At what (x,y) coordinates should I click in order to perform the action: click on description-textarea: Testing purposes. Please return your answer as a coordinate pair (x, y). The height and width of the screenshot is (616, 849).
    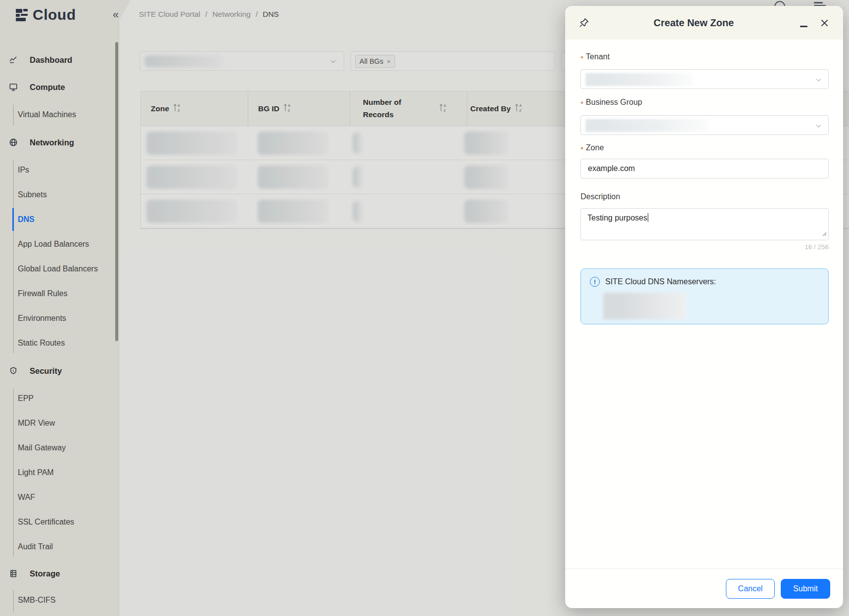
    Looking at the image, I should click on (705, 224).